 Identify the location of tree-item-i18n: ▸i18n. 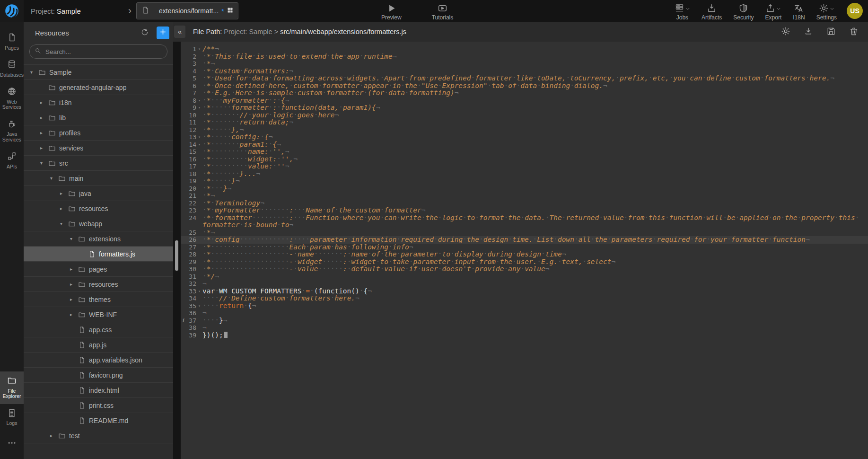
(98, 103).